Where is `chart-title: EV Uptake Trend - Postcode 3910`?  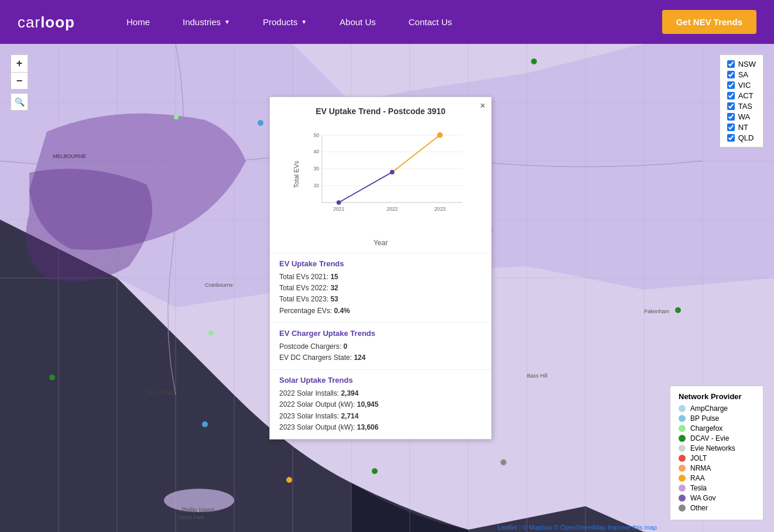 chart-title: EV Uptake Trend - Postcode 3910 is located at coordinates (381, 111).